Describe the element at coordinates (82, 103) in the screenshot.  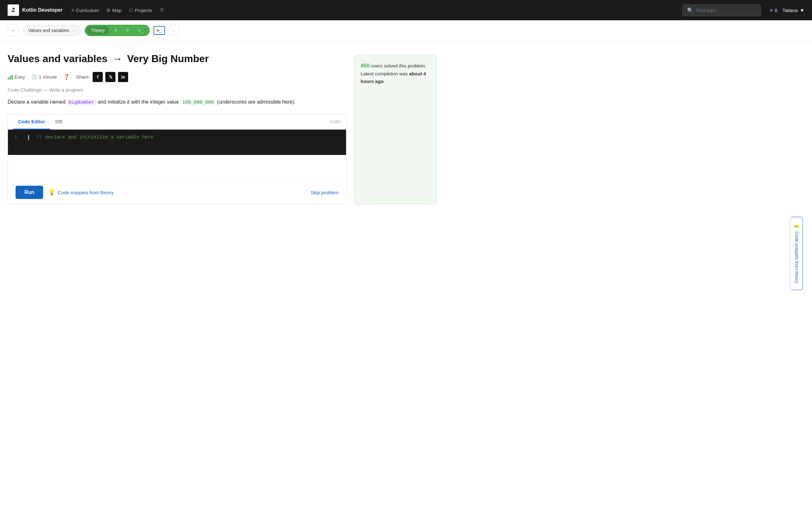
I see `code-bigNumber: bigNumber` at that location.